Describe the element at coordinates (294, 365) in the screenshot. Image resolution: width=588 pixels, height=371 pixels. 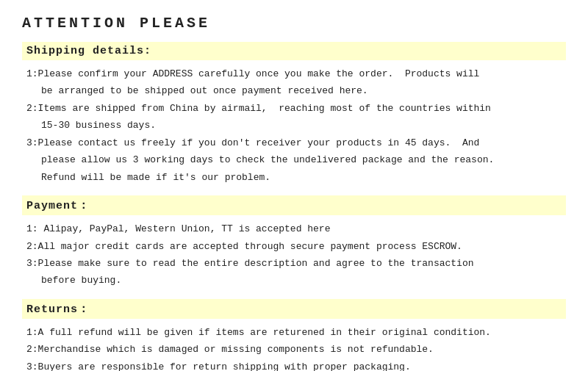
I see `returns-item-3: 3:Buyers are responsible for return ship…` at that location.